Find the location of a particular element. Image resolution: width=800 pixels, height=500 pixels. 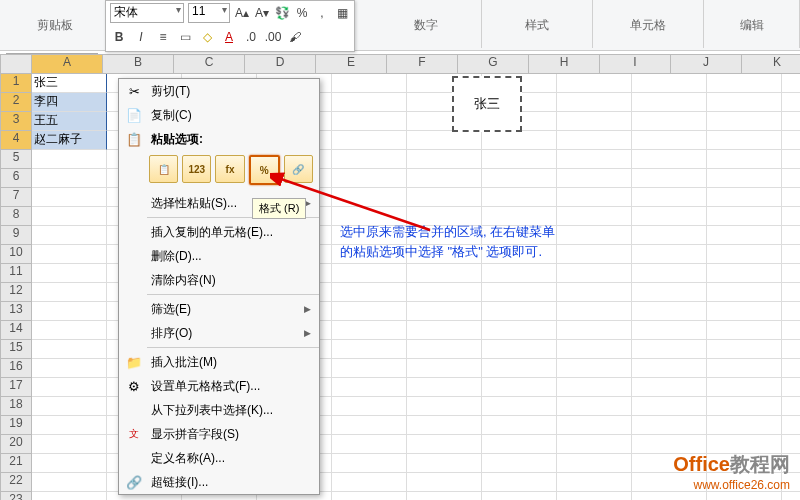

fontsize-selector: 11 is located at coordinates (209, 13).